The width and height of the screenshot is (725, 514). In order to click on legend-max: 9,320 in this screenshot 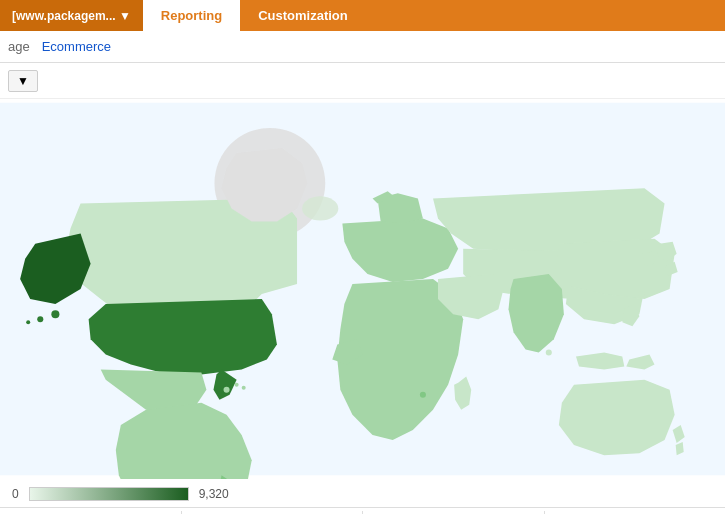, I will do `click(214, 494)`.